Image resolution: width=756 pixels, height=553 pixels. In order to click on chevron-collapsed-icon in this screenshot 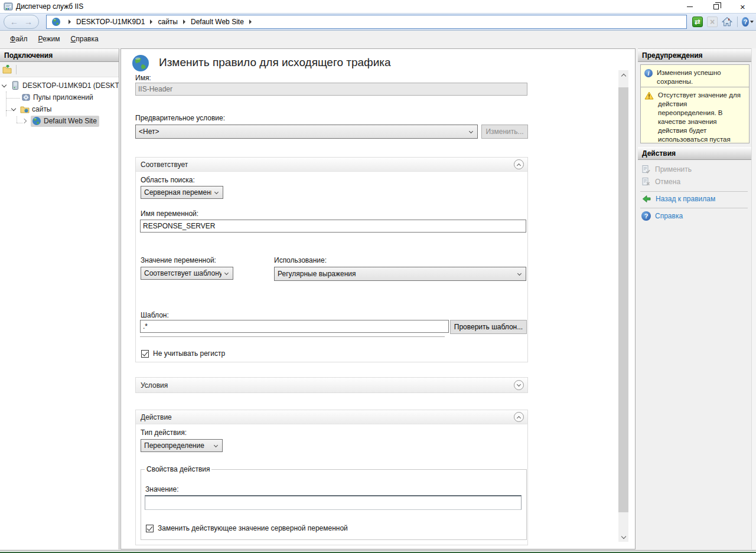, I will do `click(24, 121)`.